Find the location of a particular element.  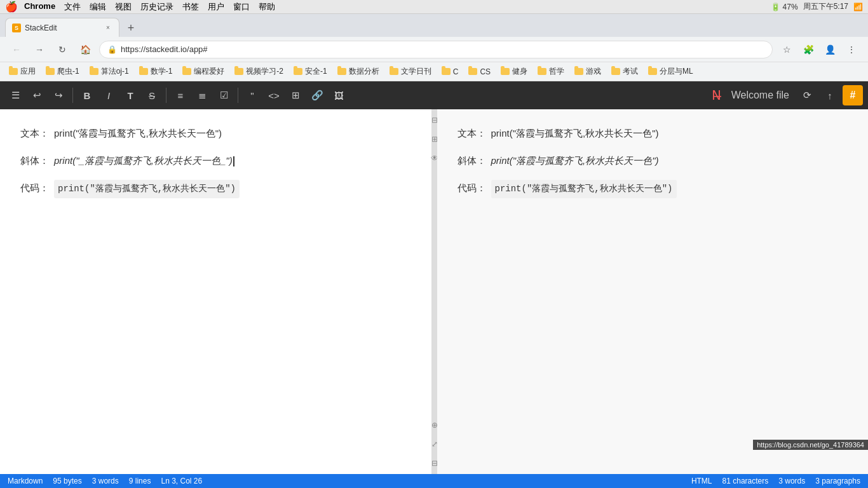

code-button: <> is located at coordinates (274, 95).